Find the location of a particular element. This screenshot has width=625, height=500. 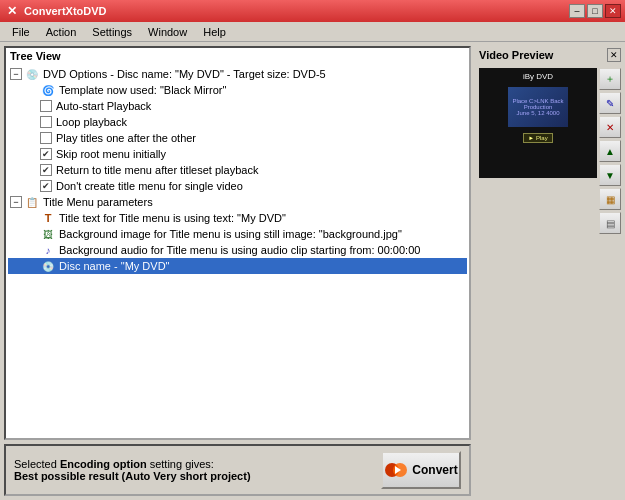

checkbox-dontcreate: ✔ is located at coordinates (46, 186).